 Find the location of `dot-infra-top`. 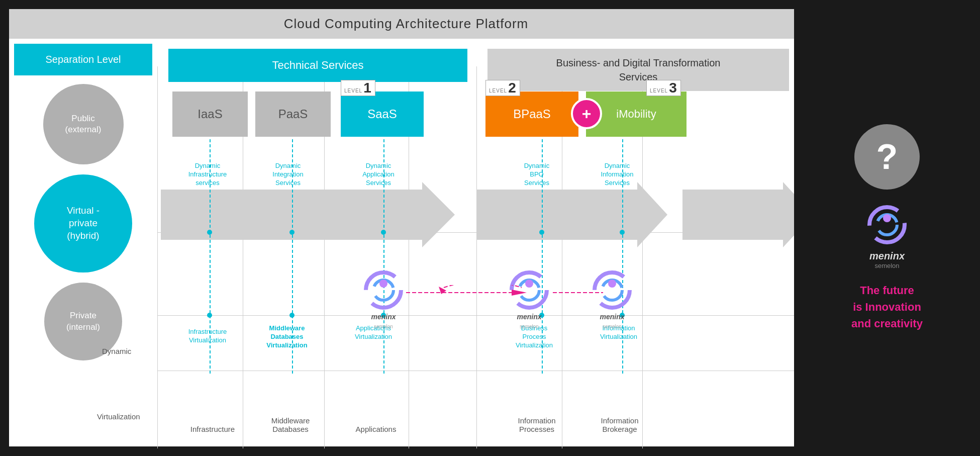

dot-infra-top is located at coordinates (210, 232).